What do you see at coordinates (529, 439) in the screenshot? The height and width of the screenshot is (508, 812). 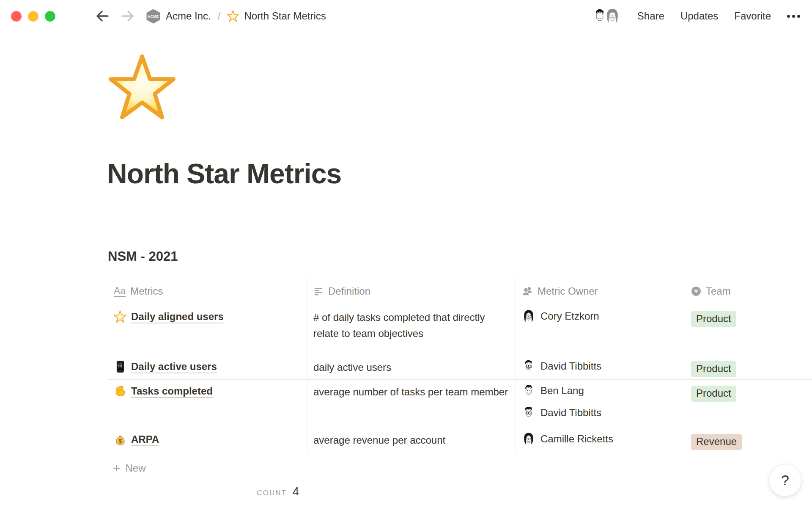 I see `avatar-camille-ricketts` at bounding box center [529, 439].